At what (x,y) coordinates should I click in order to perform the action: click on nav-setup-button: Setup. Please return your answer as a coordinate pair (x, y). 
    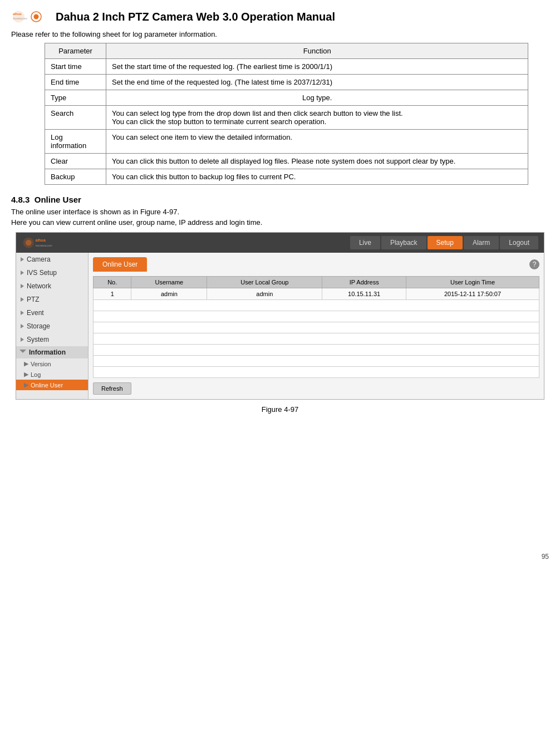
    Looking at the image, I should click on (445, 243).